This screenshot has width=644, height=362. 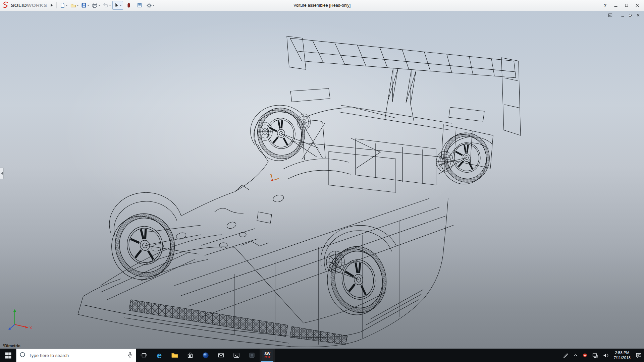 What do you see at coordinates (622, 355) in the screenshot?
I see `taskbar-clock: 2:58 PM 7/11/2018` at bounding box center [622, 355].